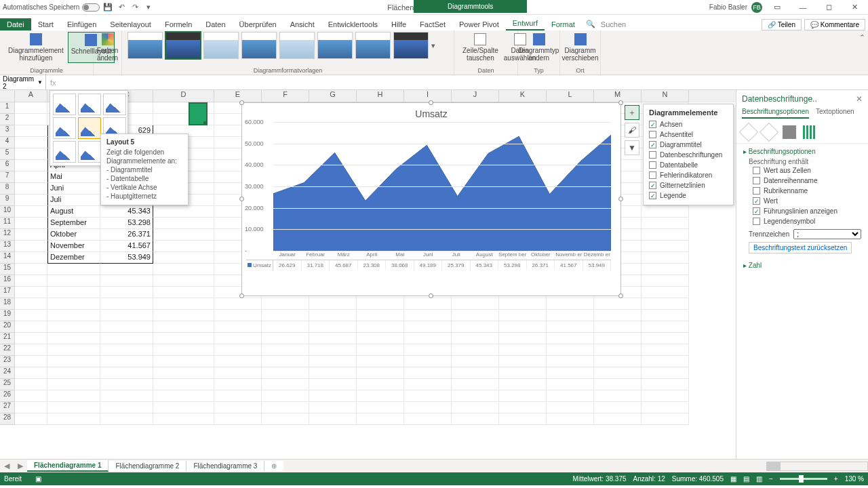  I want to click on cell: Mai, so click(74, 178).